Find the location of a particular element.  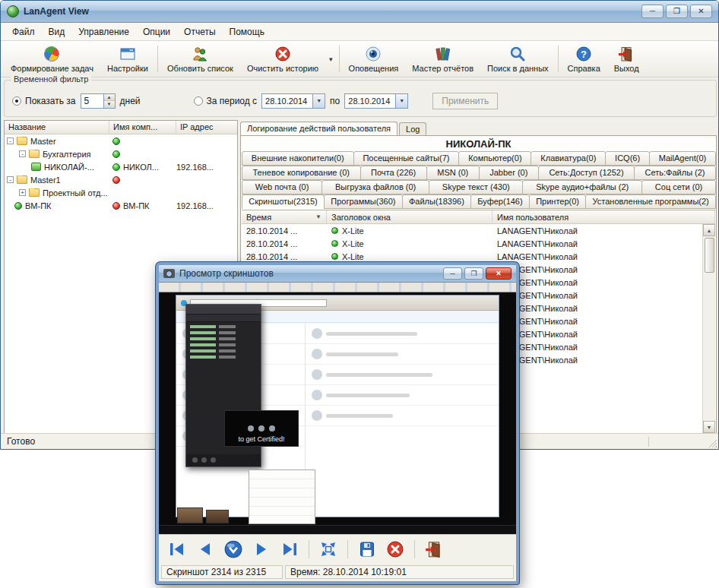

tree-row-buhgalteria: -Бухгалтерия is located at coordinates (121, 153).